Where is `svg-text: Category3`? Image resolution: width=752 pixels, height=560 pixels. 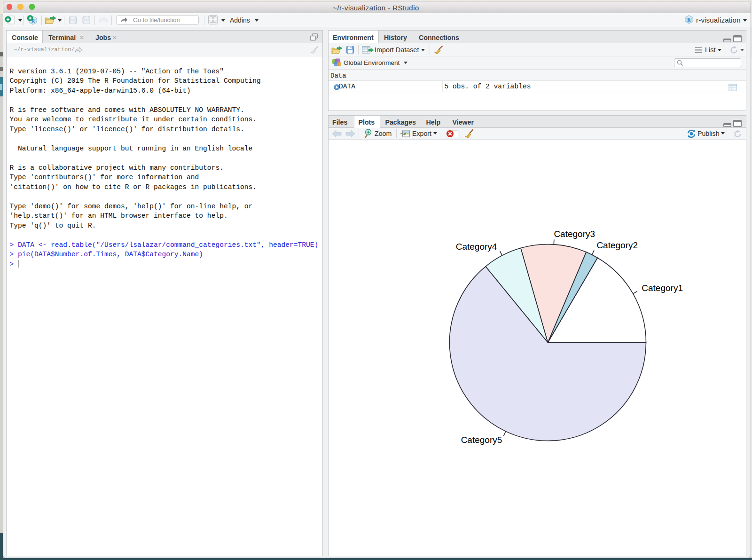 svg-text: Category3 is located at coordinates (574, 234).